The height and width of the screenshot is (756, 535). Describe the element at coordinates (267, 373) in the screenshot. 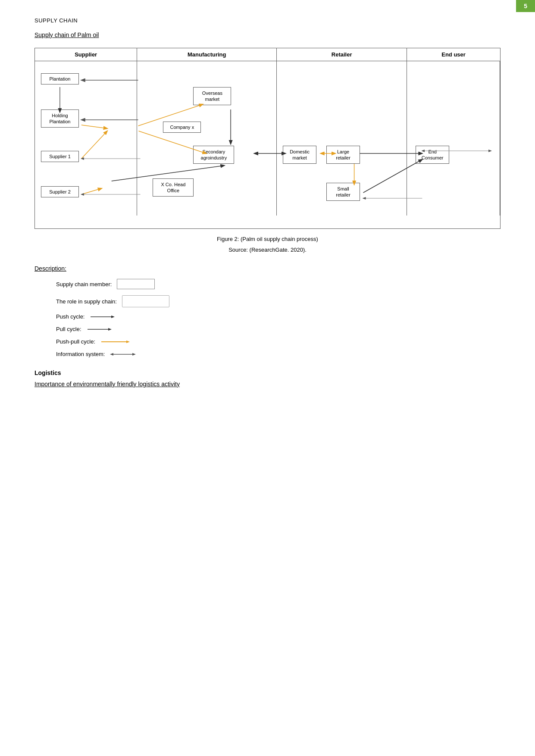

I see `logistics-title: Logistics` at that location.